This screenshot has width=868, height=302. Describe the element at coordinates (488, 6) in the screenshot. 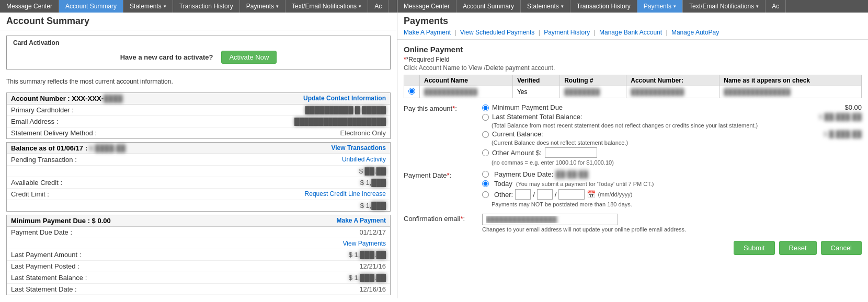

I see `nav-account-summary-right: Account Summary` at that location.